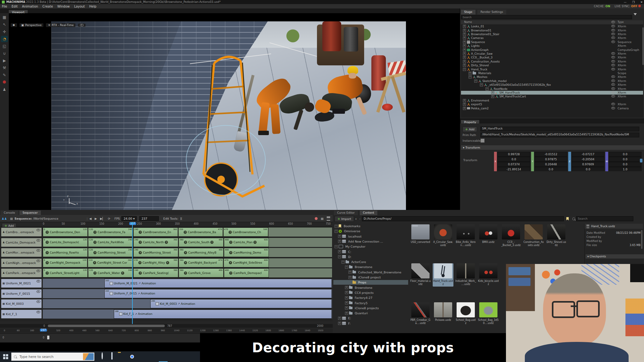 This screenshot has height=362, width=644. I want to click on stage-tree-item-Sketchfab_model: −Sketchfab_modelXform, so click(552, 81).